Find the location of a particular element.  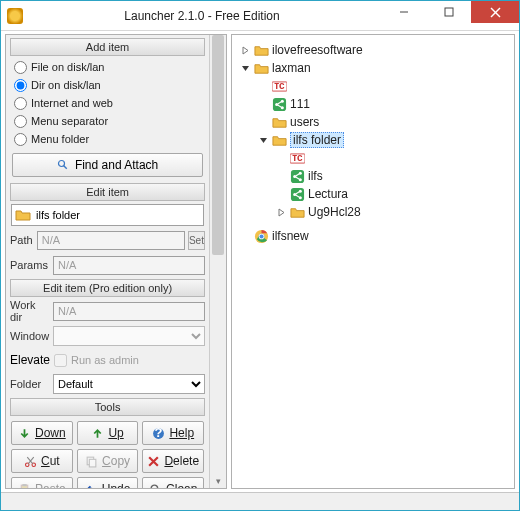

tree-node: Ug9Hcl28 is located at coordinates (373, 212).